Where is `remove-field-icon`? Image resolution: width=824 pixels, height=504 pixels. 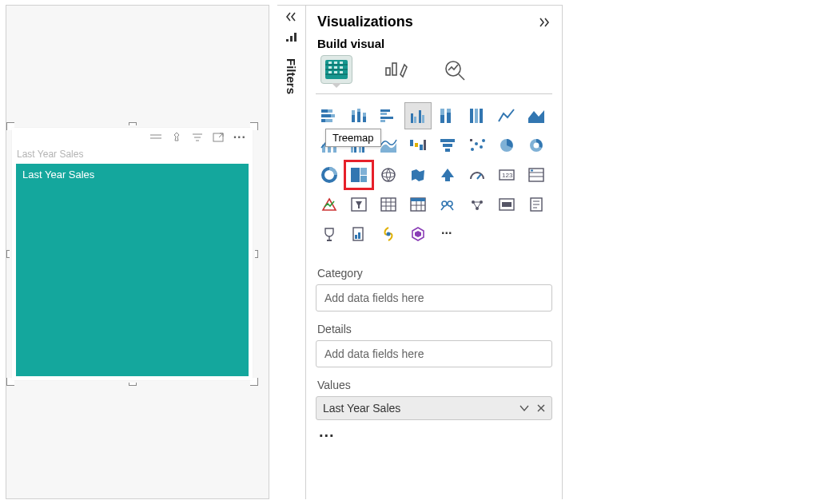 remove-field-icon is located at coordinates (541, 408).